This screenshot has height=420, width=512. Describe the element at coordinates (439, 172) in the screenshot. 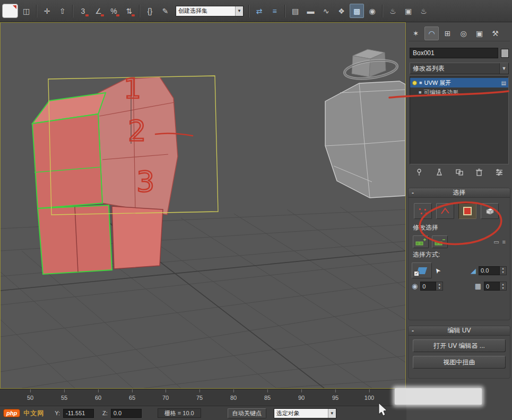

I see `show-end-result-button` at that location.